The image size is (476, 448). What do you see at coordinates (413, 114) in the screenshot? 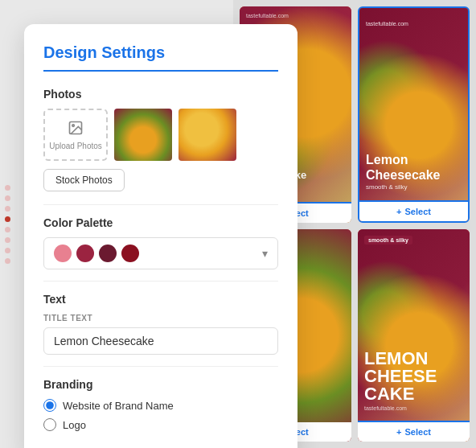
I see `preview-card-2: tastefultable.com Lemon Cheesecake smoot…` at bounding box center [413, 114].